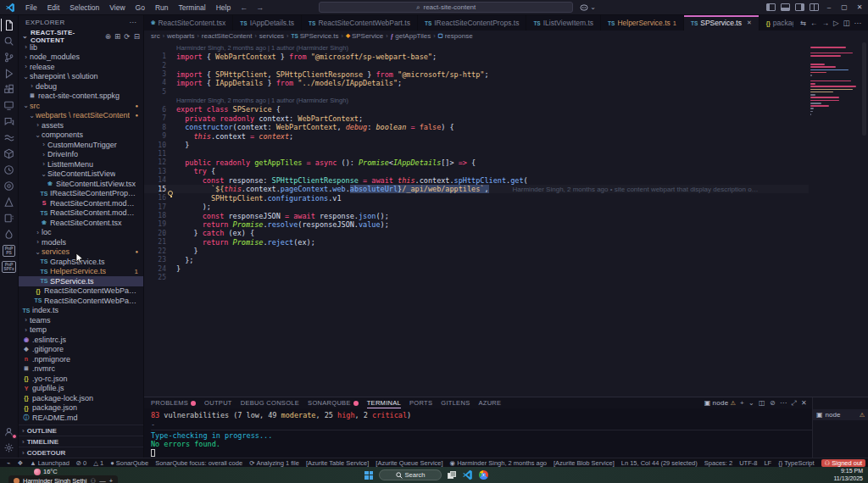  What do you see at coordinates (224, 8) in the screenshot?
I see `menu-help: Help` at bounding box center [224, 8].